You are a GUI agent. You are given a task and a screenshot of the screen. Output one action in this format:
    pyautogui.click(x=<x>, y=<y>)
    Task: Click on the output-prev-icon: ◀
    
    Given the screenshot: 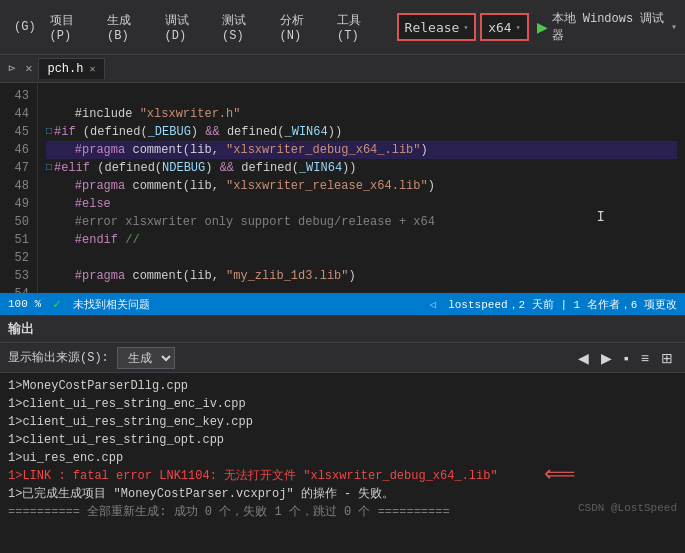 What is the action you would take?
    pyautogui.click(x=584, y=358)
    